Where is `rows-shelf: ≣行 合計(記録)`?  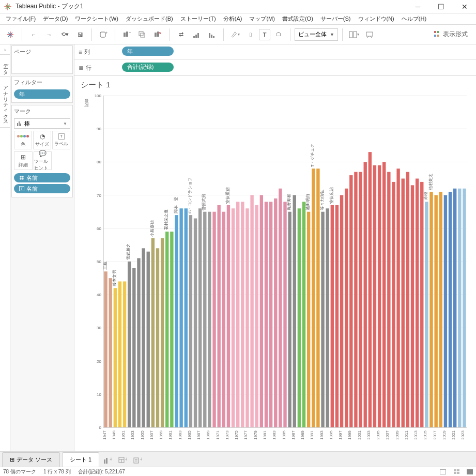 rows-shelf: ≣行 合計(記録) is located at coordinates (275, 68).